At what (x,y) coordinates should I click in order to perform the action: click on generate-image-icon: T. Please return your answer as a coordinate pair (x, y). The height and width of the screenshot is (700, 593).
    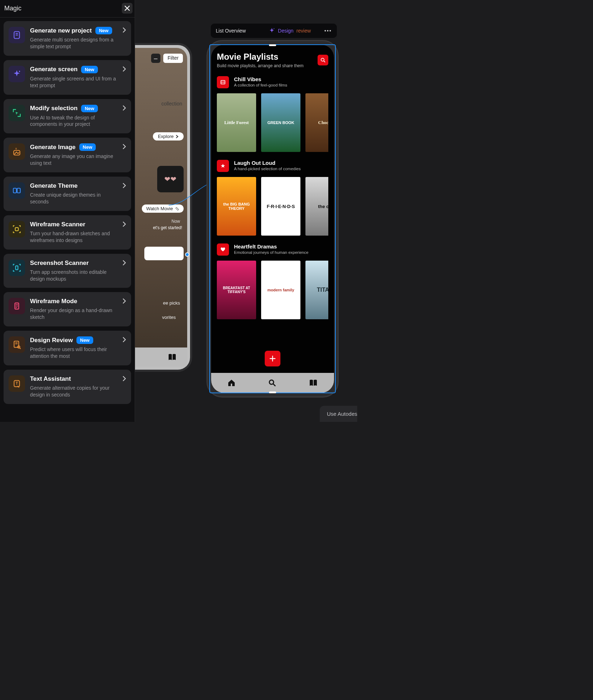
    Looking at the image, I should click on (17, 152).